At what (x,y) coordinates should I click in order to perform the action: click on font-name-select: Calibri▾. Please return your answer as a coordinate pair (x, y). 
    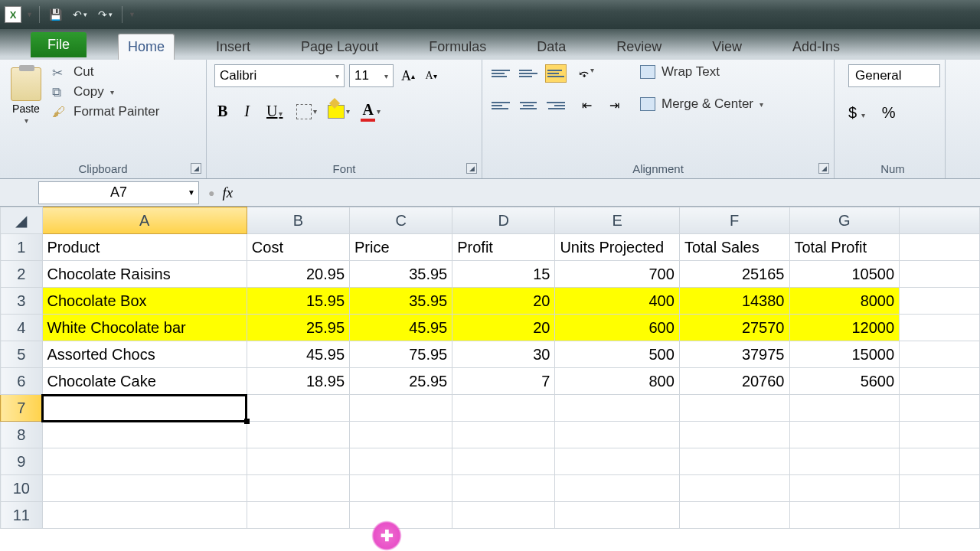
    Looking at the image, I should click on (279, 76).